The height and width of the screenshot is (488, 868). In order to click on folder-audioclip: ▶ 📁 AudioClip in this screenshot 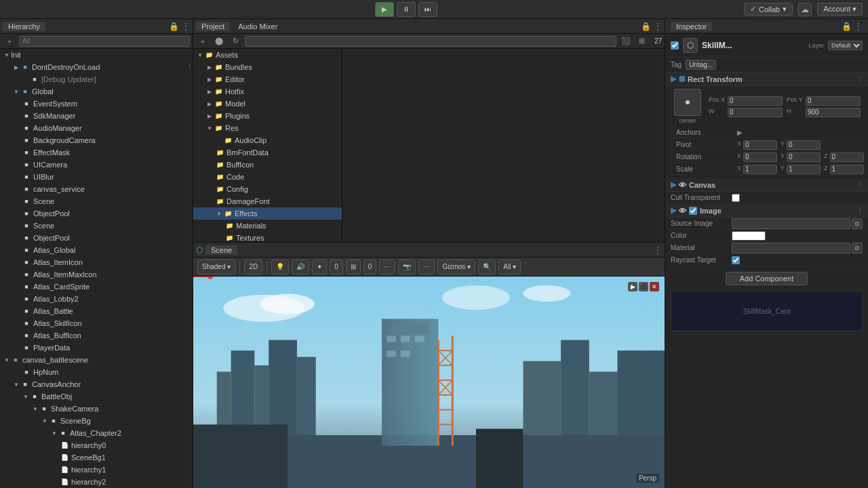, I will do `click(267, 140)`.